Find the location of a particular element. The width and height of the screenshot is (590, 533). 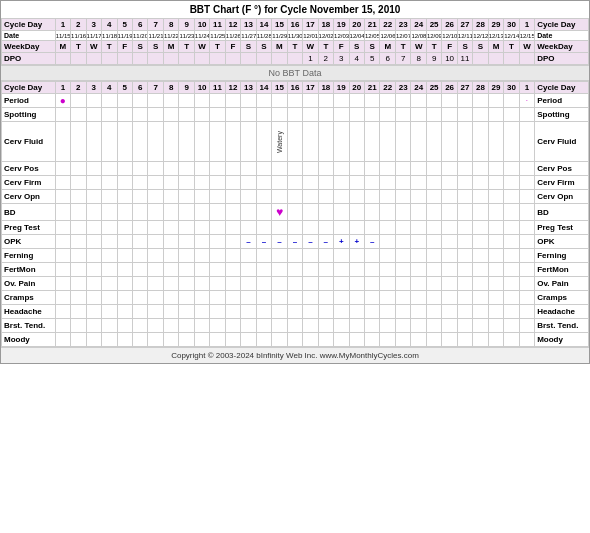

weekday-row: WeekDay MTWTFSSMTWTFSSMTWTFSSMTWTFSSMTW … is located at coordinates (296, 47).